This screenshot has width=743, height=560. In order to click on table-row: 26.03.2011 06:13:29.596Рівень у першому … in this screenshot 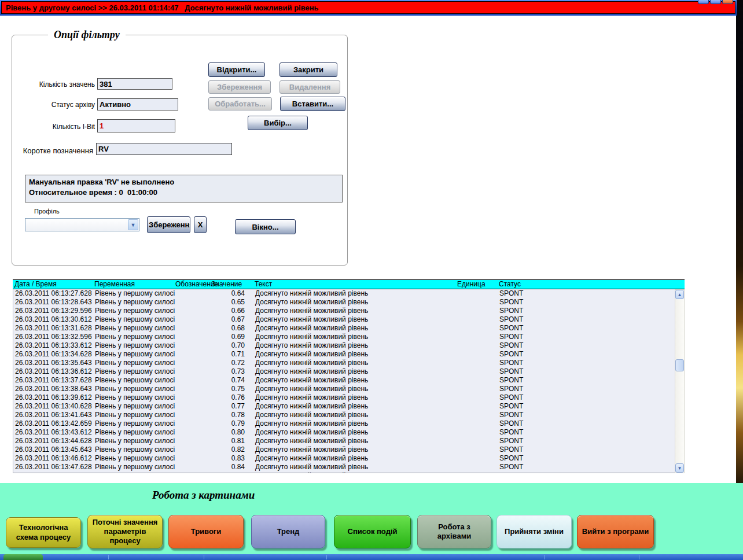, I will do `click(344, 311)`.